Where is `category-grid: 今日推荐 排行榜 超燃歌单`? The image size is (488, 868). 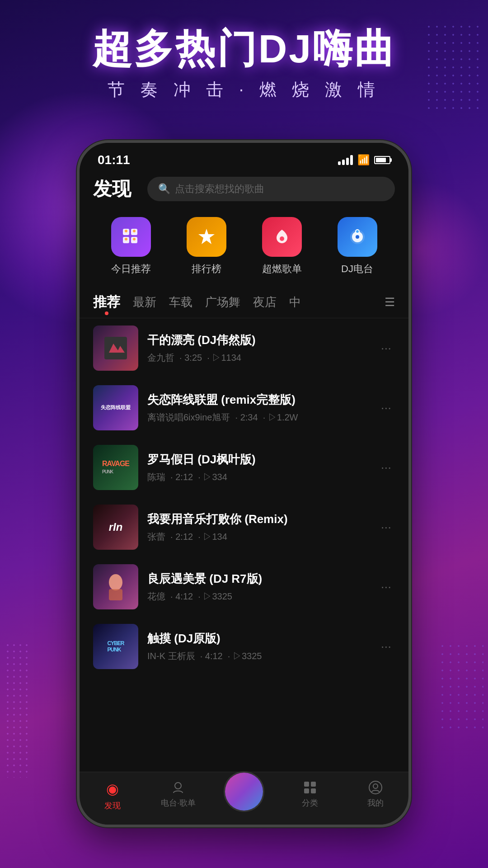
category-grid: 今日推荐 排行榜 超燃歌单 is located at coordinates (244, 246).